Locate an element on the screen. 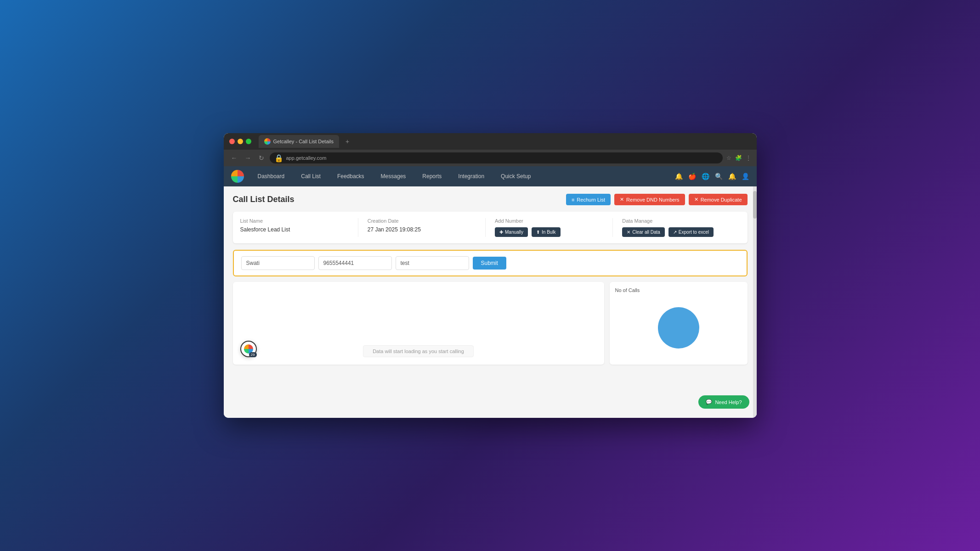  user-icon: 👤 is located at coordinates (745, 176).